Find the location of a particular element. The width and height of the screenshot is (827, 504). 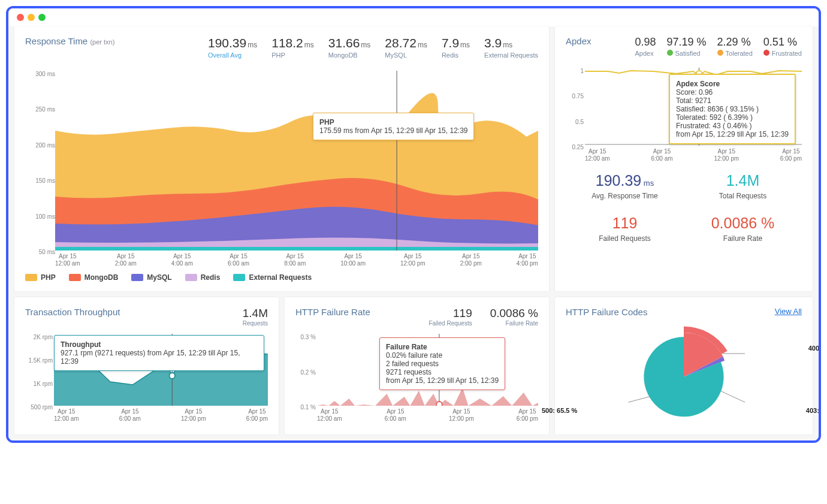

apdex-stat: 1.4MTotal Requests is located at coordinates (743, 186).